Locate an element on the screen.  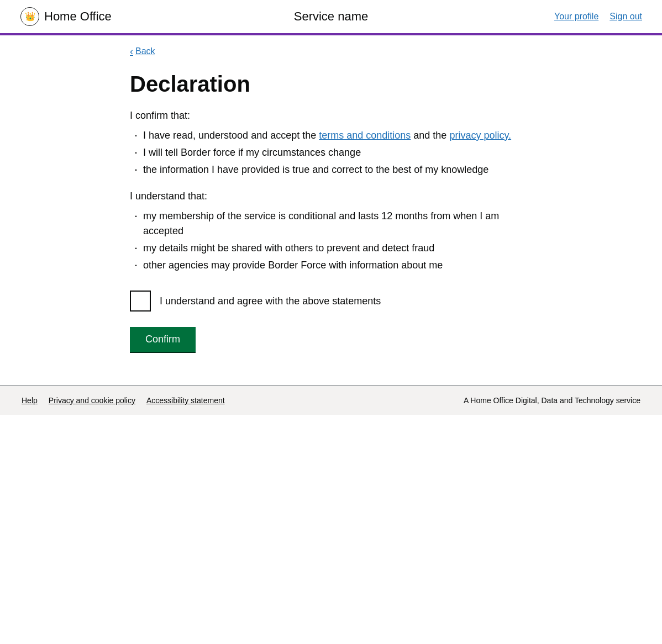
privacy-policy-link: privacy policy. is located at coordinates (480, 135).